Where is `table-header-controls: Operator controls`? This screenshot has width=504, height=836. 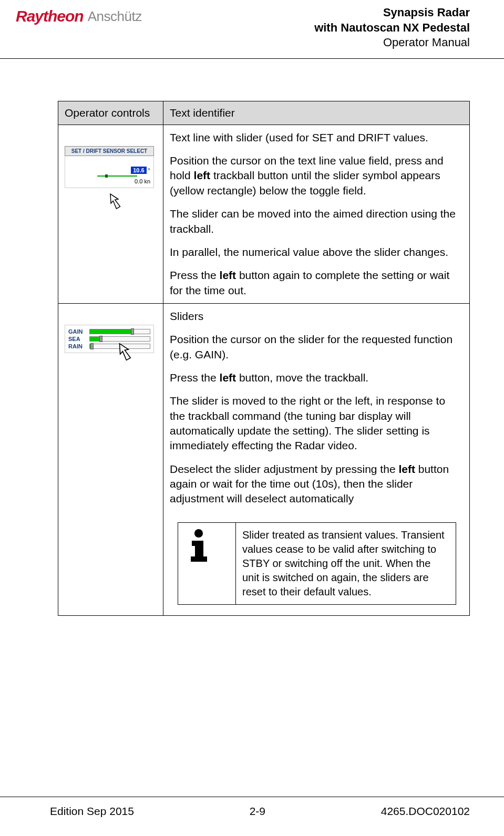
table-header-controls: Operator controls is located at coordinates (111, 112).